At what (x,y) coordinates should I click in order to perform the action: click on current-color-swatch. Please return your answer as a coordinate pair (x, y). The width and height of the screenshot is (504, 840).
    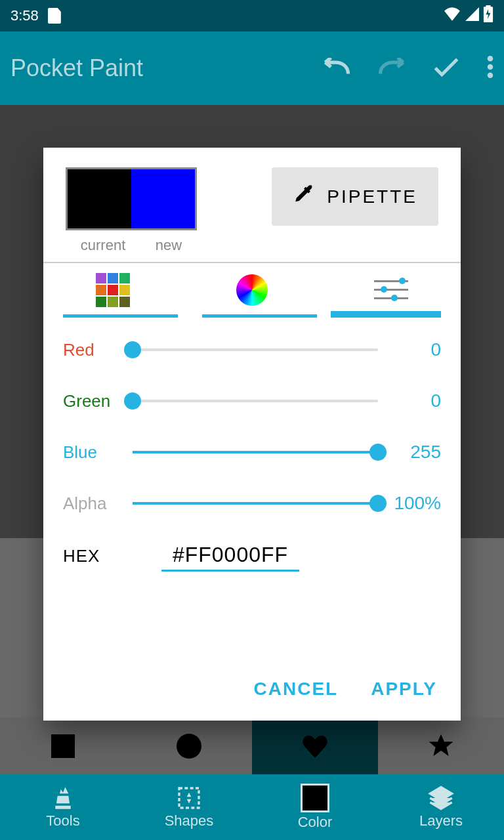
    Looking at the image, I should click on (100, 199).